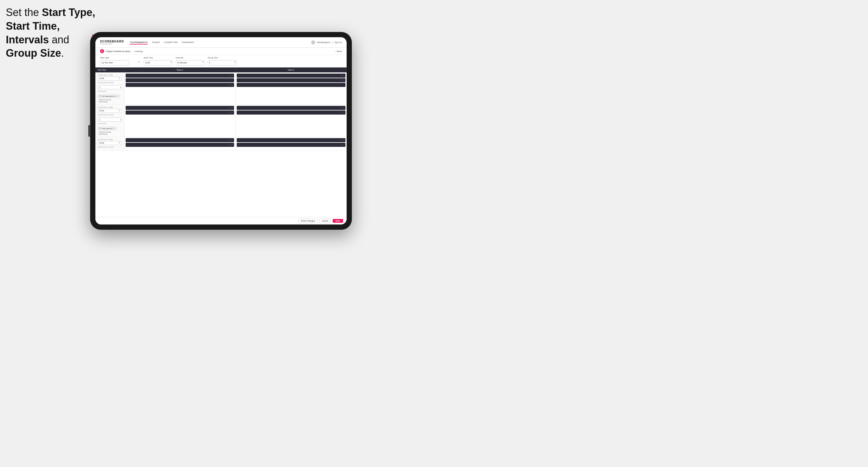 This screenshot has width=868, height=467. Describe the element at coordinates (180, 80) in the screenshot. I see `player-slot-1b` at that location.